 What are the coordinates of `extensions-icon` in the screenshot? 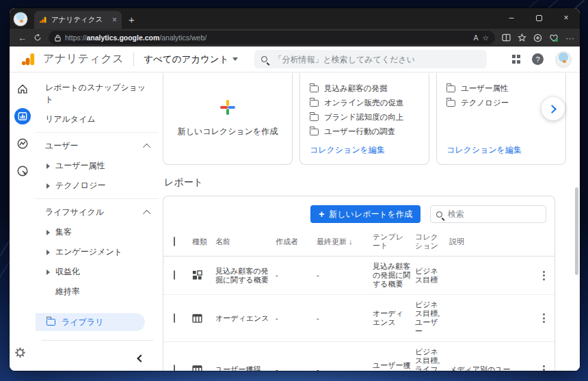 It's located at (537, 38).